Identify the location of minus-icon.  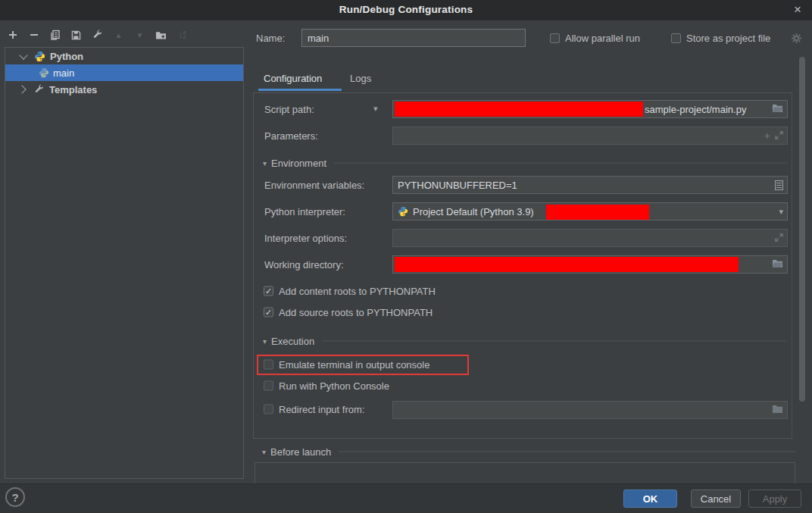
(34, 35).